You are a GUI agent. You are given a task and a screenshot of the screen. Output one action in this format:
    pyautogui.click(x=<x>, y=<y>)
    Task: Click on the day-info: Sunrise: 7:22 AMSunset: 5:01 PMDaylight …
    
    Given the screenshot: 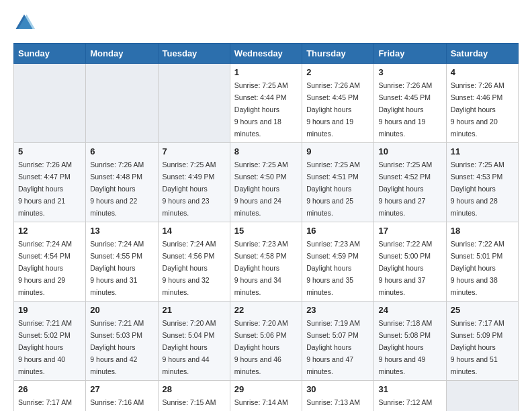 What is the action you would take?
    pyautogui.click(x=478, y=268)
    